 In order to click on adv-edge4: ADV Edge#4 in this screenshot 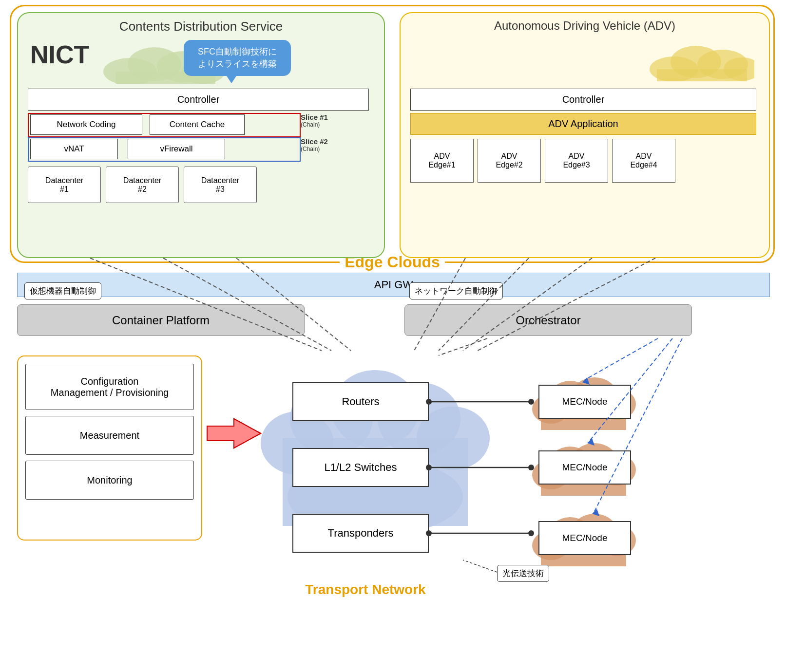, I will do `click(644, 161)`.